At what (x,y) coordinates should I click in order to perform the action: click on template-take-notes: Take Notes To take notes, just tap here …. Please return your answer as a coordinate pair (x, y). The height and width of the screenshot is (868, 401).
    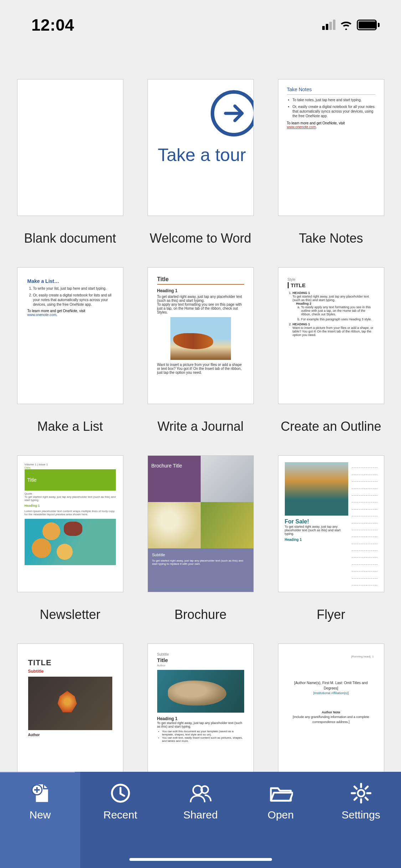
    Looking at the image, I should click on (331, 162).